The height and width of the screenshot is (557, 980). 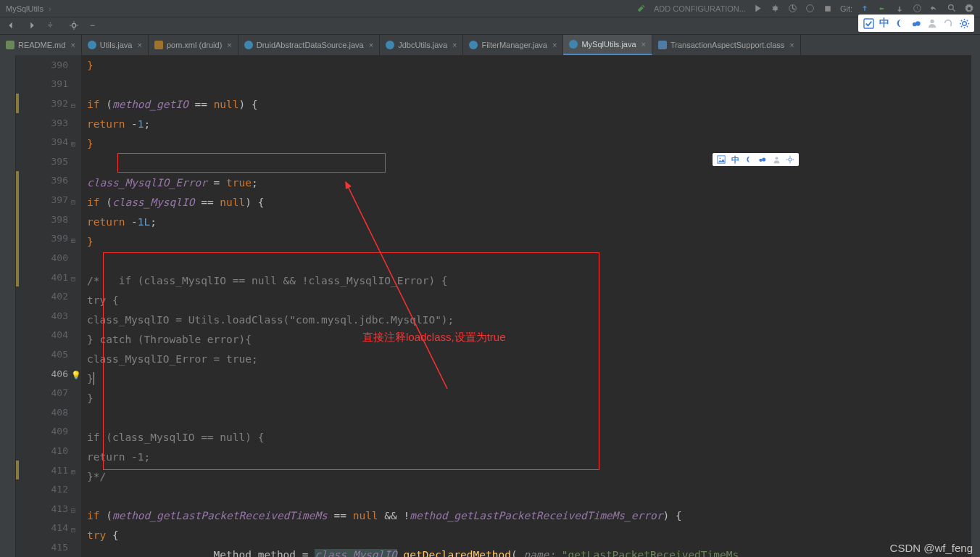 I want to click on git-commit-icon, so click(x=882, y=9).